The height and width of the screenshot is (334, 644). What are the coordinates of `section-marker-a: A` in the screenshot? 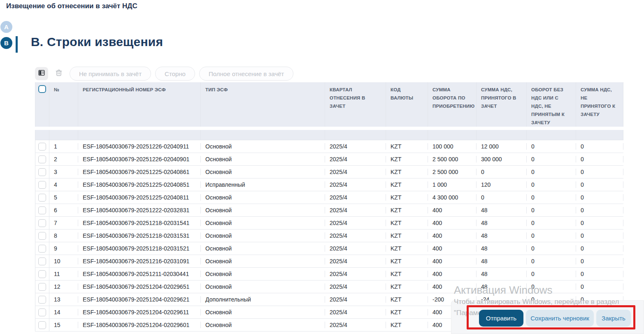 It's located at (7, 27).